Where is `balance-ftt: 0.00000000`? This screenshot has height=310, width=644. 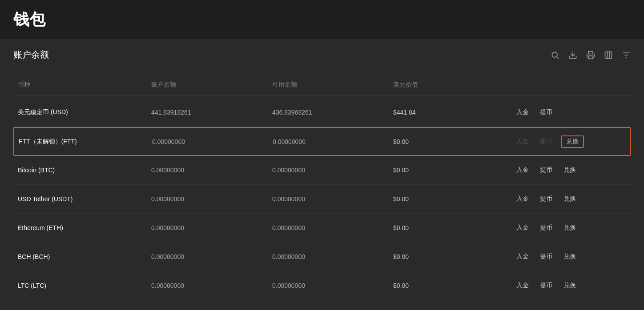 balance-ftt: 0.00000000 is located at coordinates (208, 142).